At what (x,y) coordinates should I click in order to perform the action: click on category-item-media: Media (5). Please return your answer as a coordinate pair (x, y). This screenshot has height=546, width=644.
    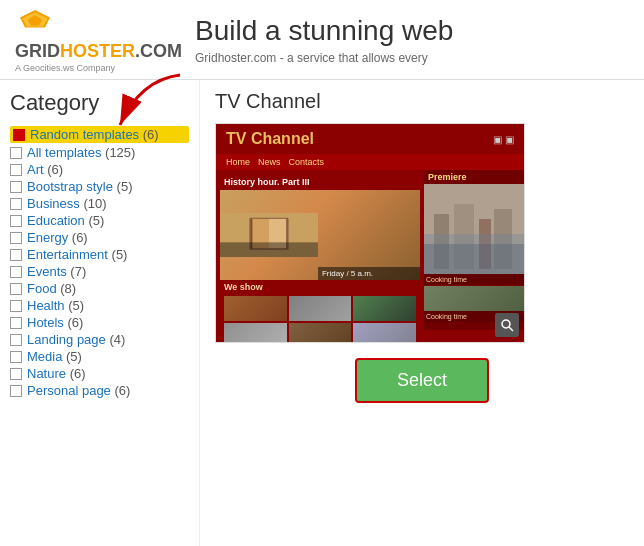
    Looking at the image, I should click on (100, 356).